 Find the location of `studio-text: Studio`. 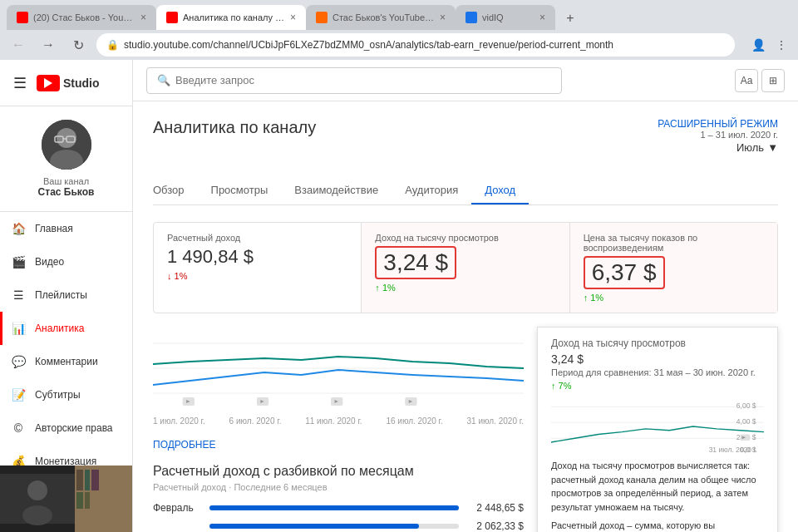

studio-text: Studio is located at coordinates (81, 83).